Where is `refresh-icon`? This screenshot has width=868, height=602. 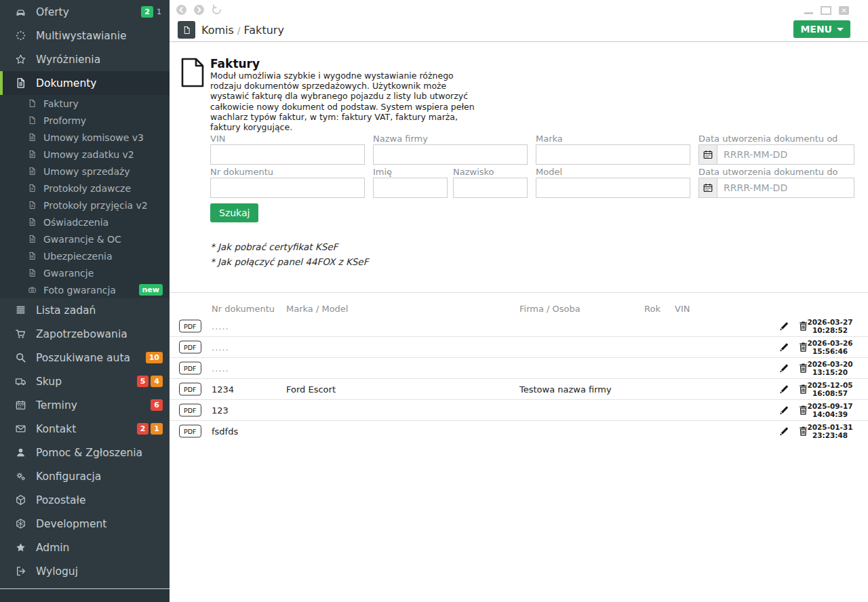
refresh-icon is located at coordinates (217, 9).